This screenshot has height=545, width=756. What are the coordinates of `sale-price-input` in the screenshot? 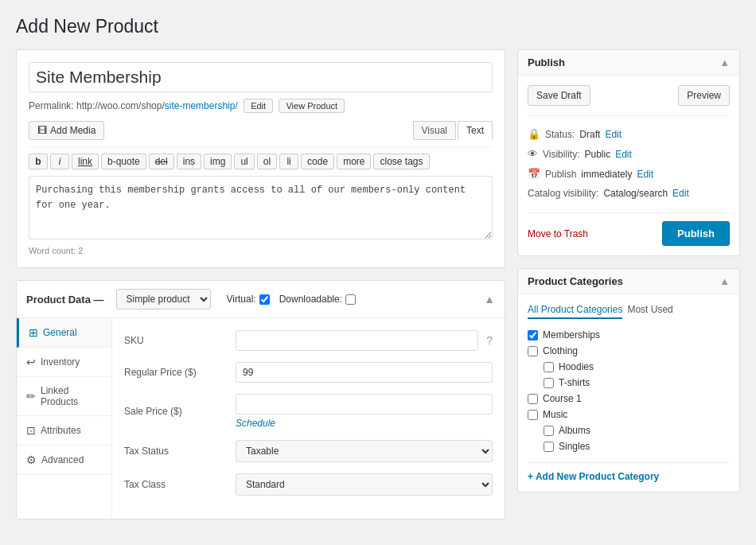 It's located at (364, 404).